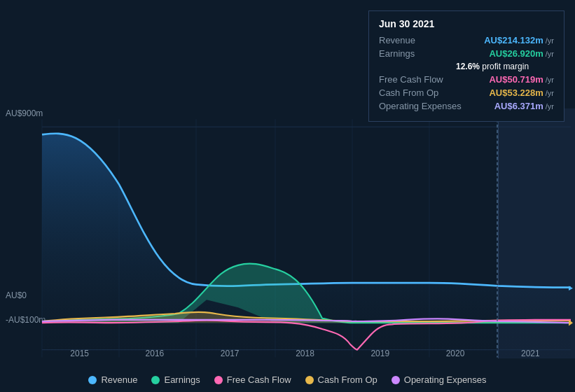  Describe the element at coordinates (519, 41) in the screenshot. I see `tooltip-value-revenue: AU$214.132m/yr` at that location.